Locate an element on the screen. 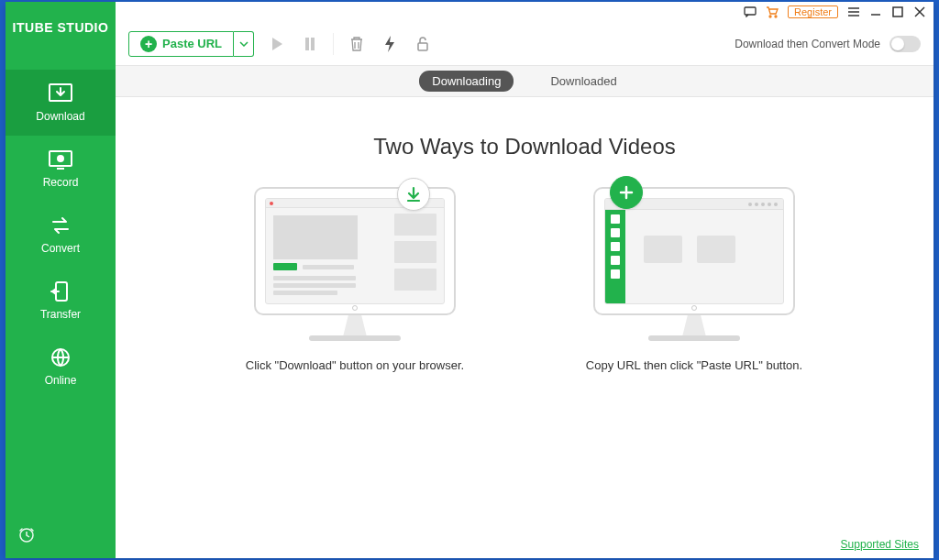 The image size is (939, 560). plus-icon: + is located at coordinates (149, 44).